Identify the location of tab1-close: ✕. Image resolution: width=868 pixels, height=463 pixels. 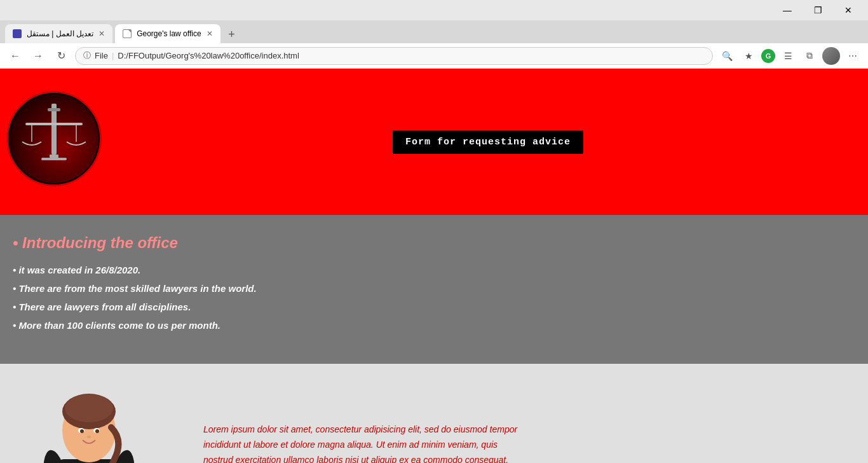
(102, 34).